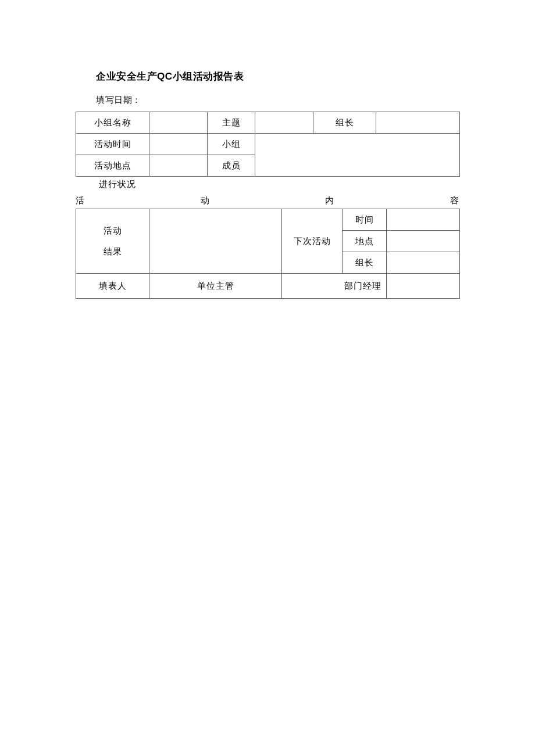 The width and height of the screenshot is (535, 756). I want to click on label-next-place: 地点, so click(365, 242).